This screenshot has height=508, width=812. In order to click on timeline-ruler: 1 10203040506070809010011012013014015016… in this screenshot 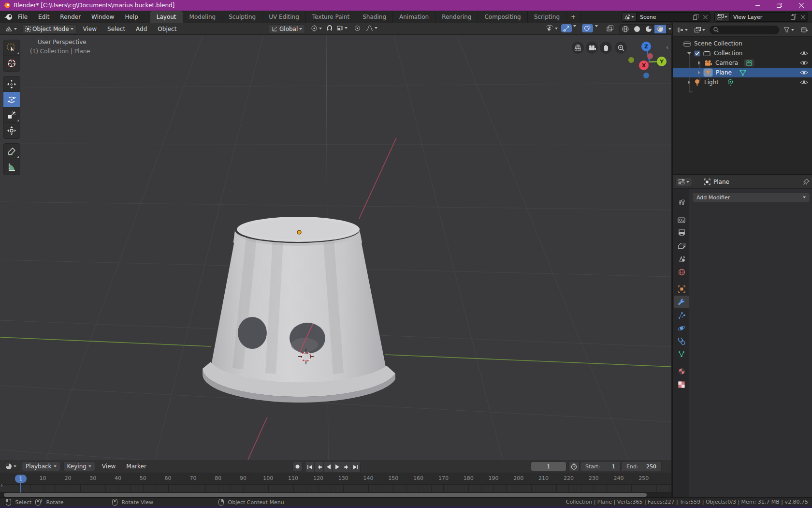, I will do `click(335, 479)`.